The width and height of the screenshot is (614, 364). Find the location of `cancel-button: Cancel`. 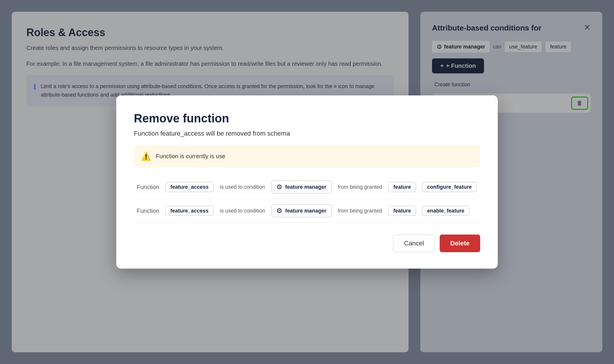

cancel-button: Cancel is located at coordinates (414, 243).